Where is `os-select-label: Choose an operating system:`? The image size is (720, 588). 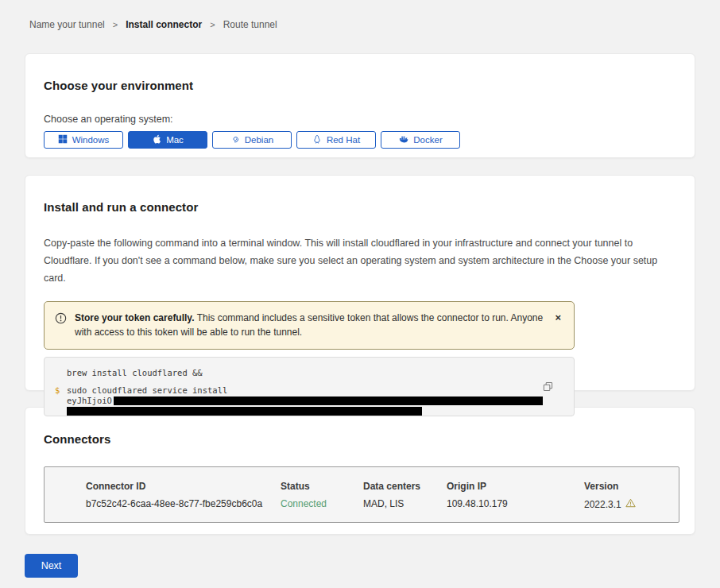 os-select-label: Choose an operating system: is located at coordinates (360, 119).